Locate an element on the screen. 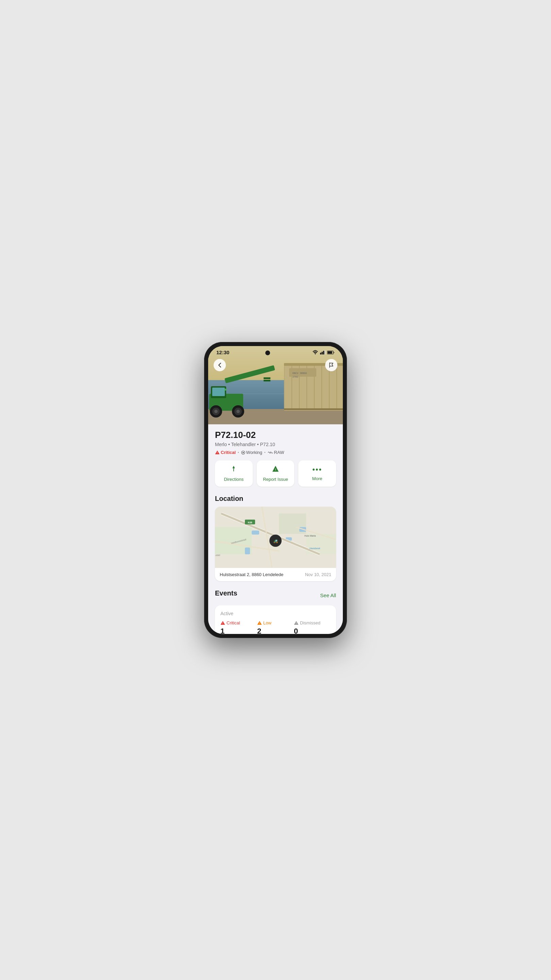 This screenshot has height=980, width=551. working-icon is located at coordinates (243, 453).